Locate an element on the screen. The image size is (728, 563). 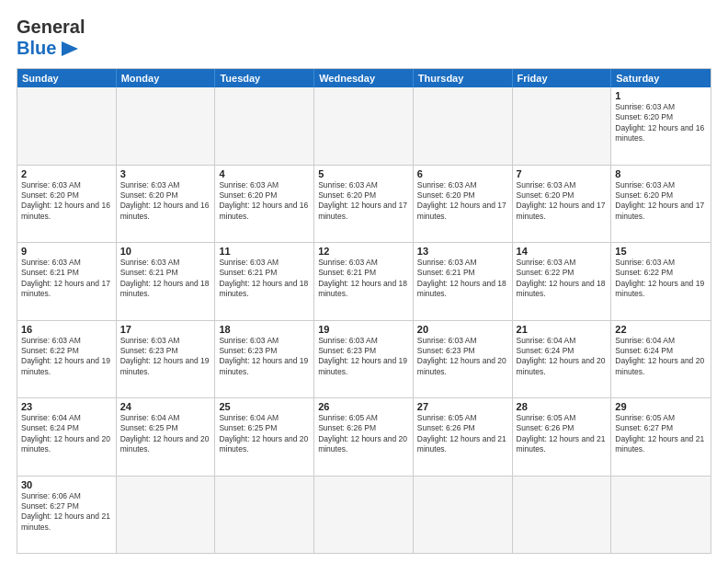
header: General Blue is located at coordinates (364, 38).